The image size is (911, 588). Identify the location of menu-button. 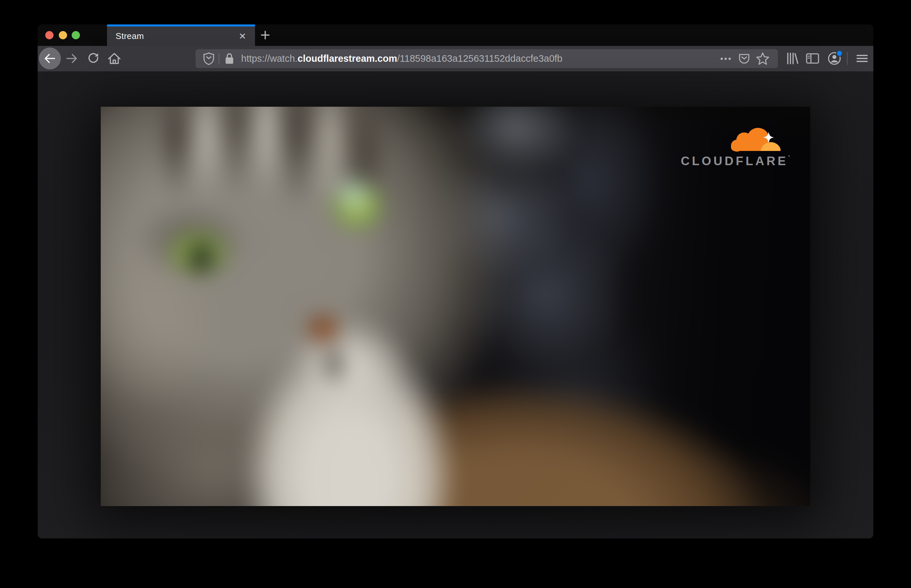
(862, 58).